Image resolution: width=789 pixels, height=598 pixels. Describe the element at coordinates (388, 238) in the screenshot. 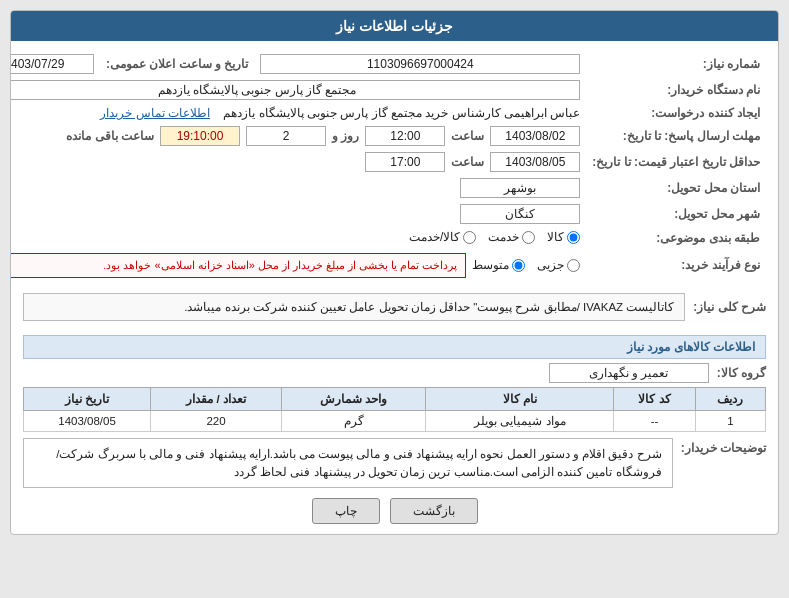

I see `row-tabaqe: طبقه بندی موضوعی: کالا خدمت کالا/خدمت` at that location.